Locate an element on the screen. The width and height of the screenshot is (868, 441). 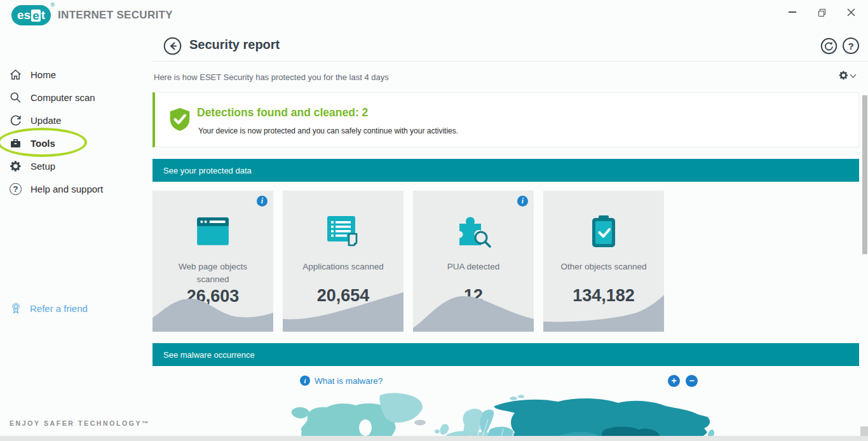
sidebar-item-label: Home is located at coordinates (43, 75).